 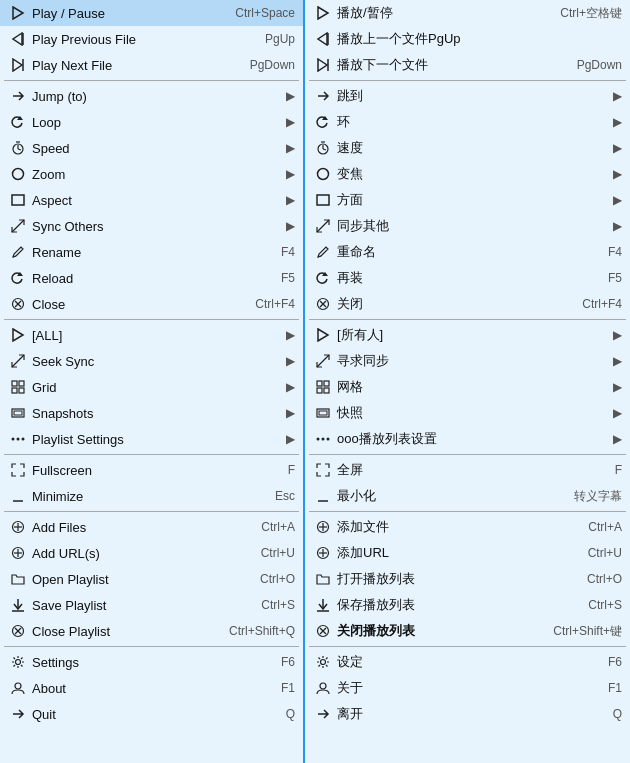 I want to click on menu-label-about: About, so click(x=152, y=688).